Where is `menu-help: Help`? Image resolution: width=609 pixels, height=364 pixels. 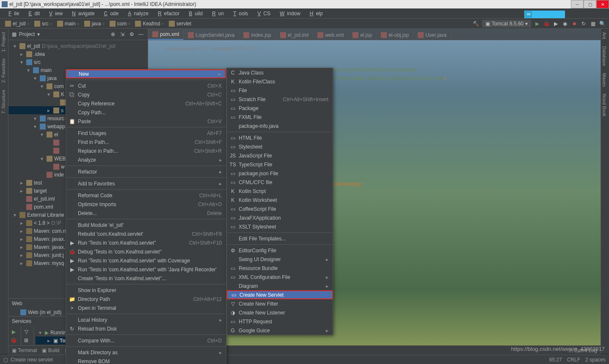
menu-help: Help is located at coordinates (315, 14).